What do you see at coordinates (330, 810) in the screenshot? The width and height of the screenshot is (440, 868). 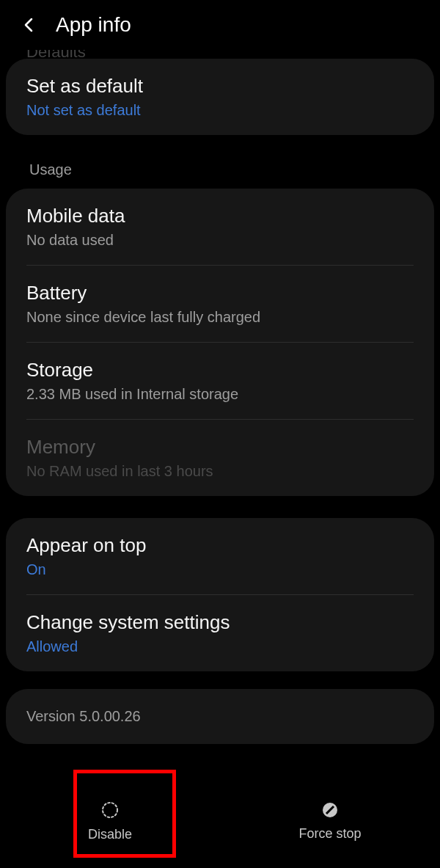 I see `stop-icon` at bounding box center [330, 810].